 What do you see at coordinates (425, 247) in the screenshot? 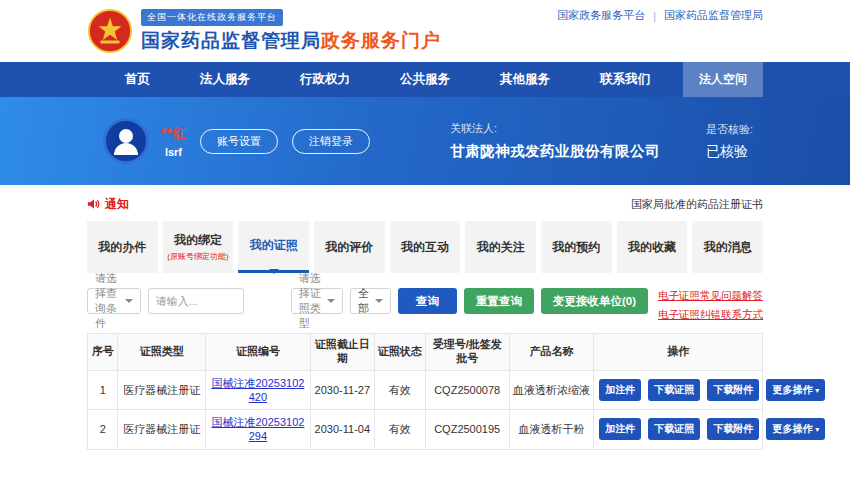
I see `tabs-bar: 我的办件 我的绑定 (原账号绑定功能) 我的证照 我的评价 我的互动 我的关注 …` at bounding box center [425, 247].